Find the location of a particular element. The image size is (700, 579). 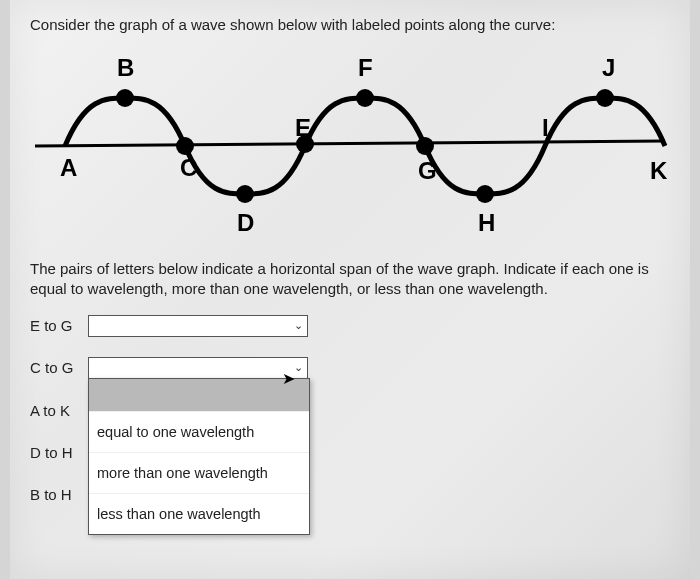

wave-points is located at coordinates (365, 146).